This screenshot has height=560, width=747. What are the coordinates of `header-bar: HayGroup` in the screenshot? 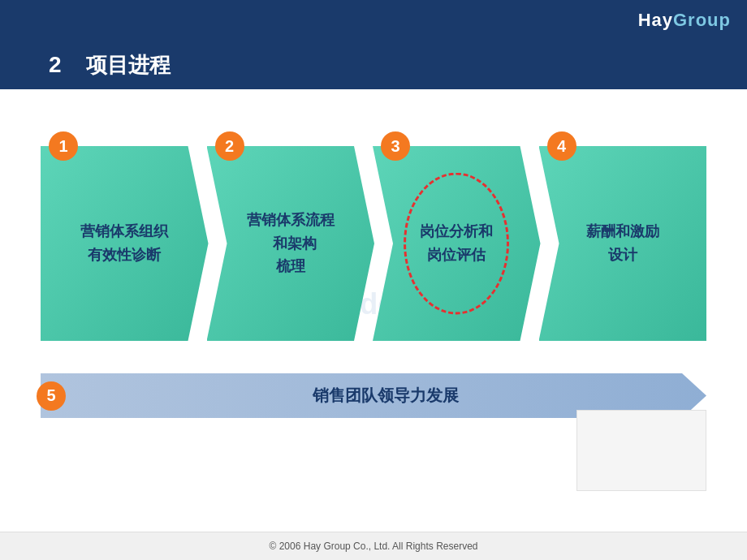 It's located at (374, 20).